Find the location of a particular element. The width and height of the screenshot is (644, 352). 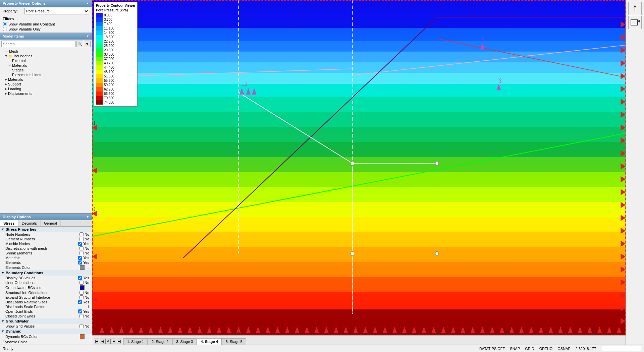

open-joint-ends-label: Open Joint Ends is located at coordinates (42, 311).